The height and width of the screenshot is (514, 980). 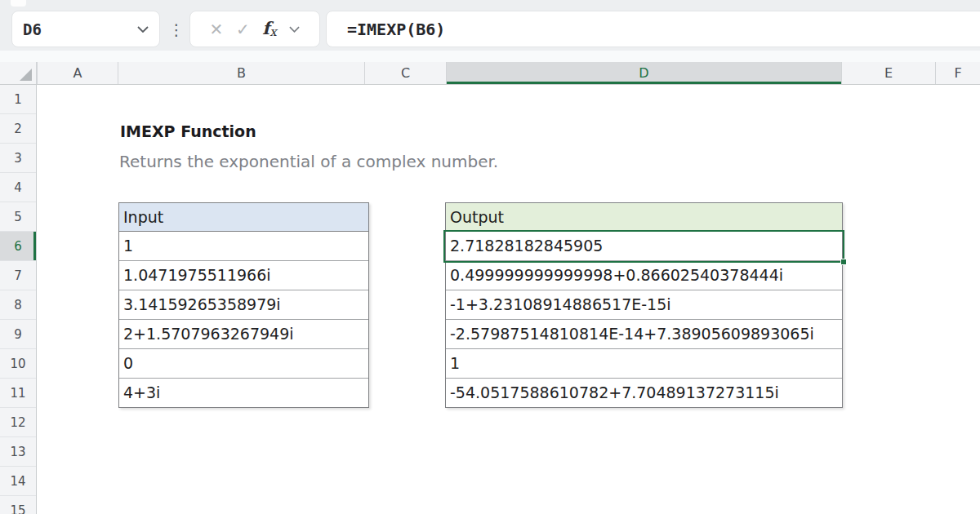 I want to click on row-header: 11, so click(x=18, y=393).